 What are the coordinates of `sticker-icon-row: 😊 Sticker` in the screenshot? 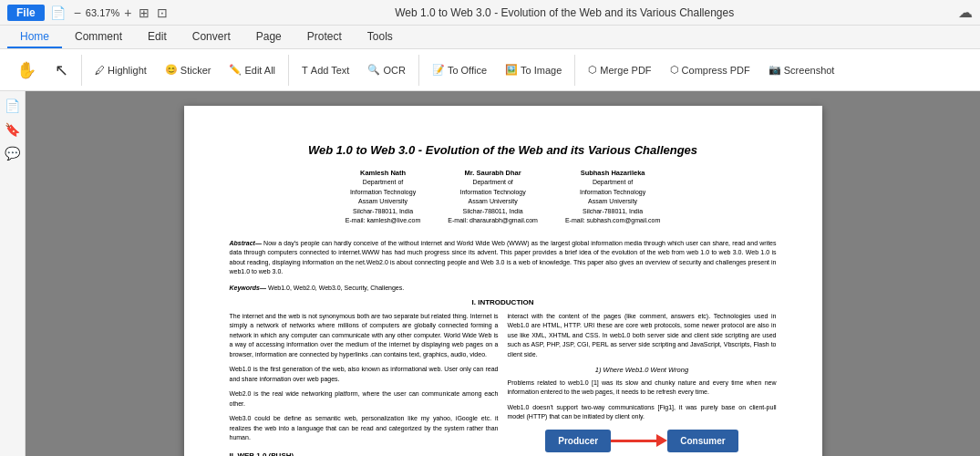 It's located at (188, 69).